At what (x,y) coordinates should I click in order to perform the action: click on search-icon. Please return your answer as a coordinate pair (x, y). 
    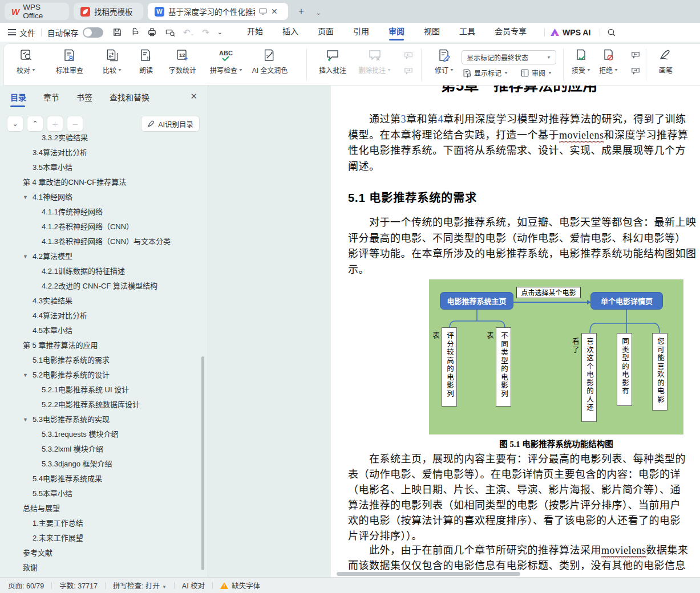
    Looking at the image, I should click on (612, 33).